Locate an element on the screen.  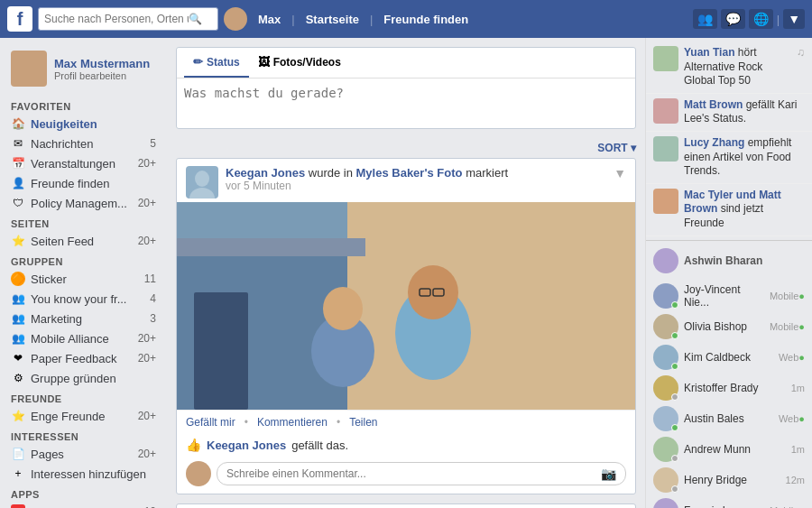
online-friend-8: Francis Luu Mobile is located at coordinates (729, 502).